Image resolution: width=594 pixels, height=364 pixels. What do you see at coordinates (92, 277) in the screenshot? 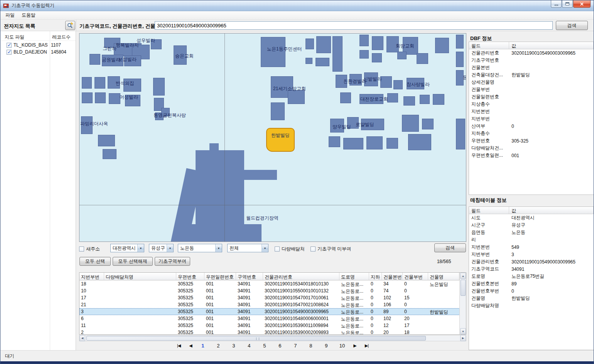
I see `column-header: 지번부번` at bounding box center [92, 277].